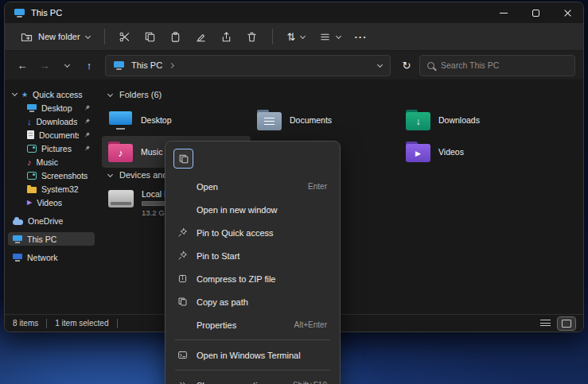 This screenshot has height=384, width=588. What do you see at coordinates (18, 223) in the screenshot?
I see `cloud-icon` at bounding box center [18, 223].